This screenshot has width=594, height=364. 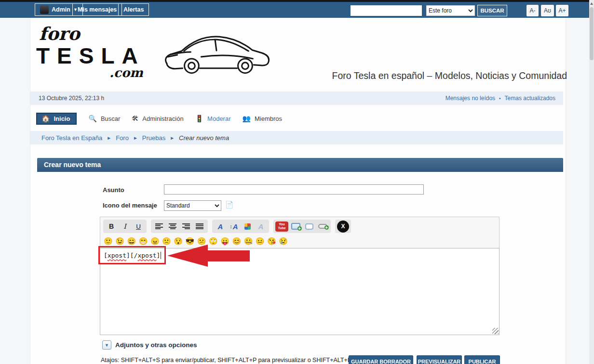 I want to click on font-color-button, so click(x=247, y=226).